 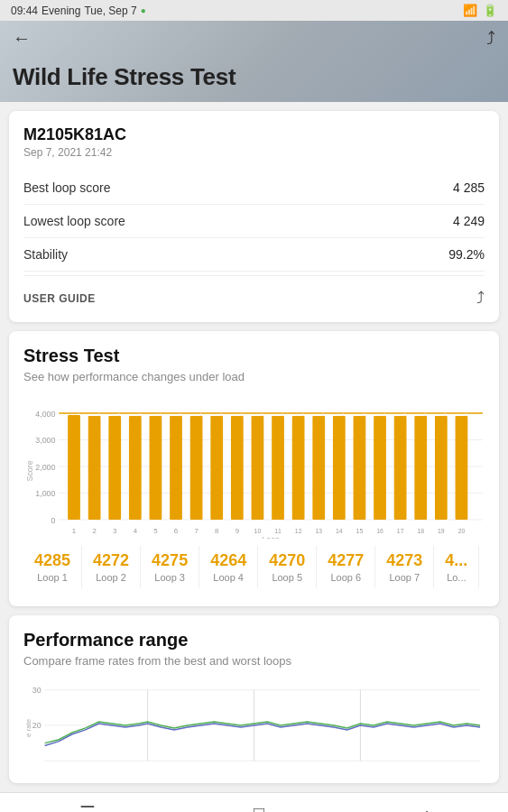 I want to click on svg-text: 12, so click(x=299, y=531).